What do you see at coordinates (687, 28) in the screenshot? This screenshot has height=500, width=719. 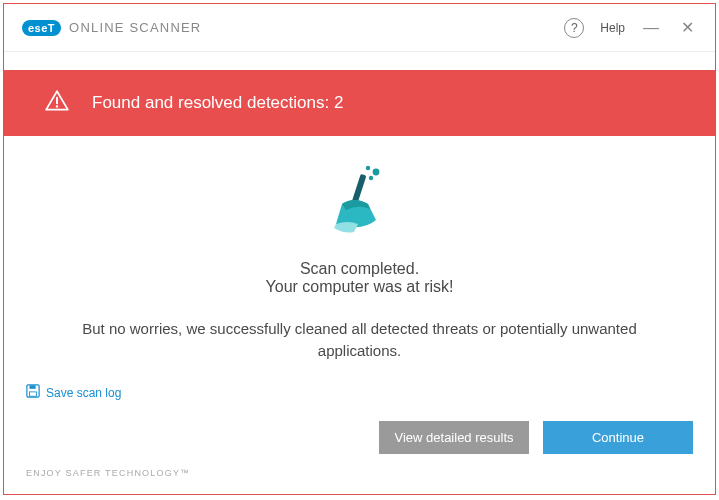 I see `close-button: ✕` at bounding box center [687, 28].